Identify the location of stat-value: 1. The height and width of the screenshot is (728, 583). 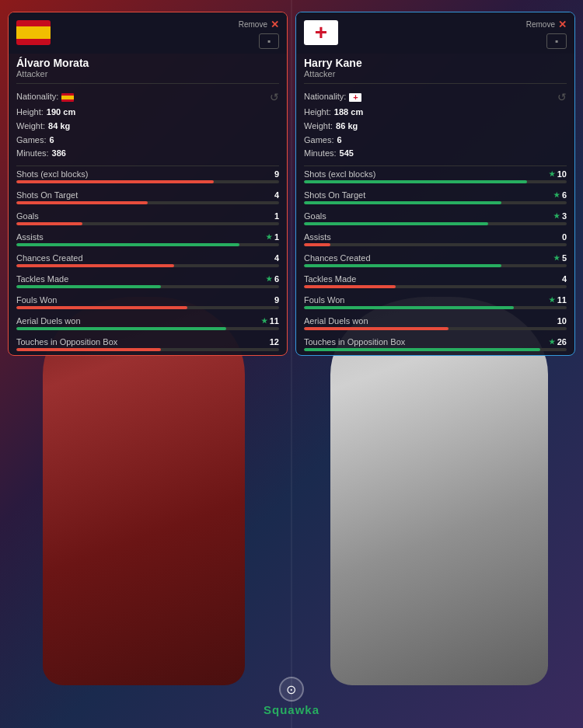
(277, 216).